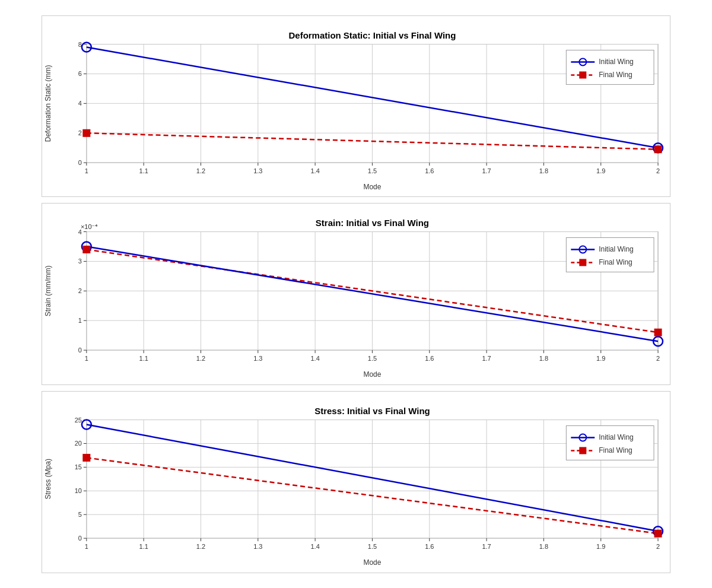  What do you see at coordinates (78, 443) in the screenshot?
I see `svg-text: 20` at bounding box center [78, 443].